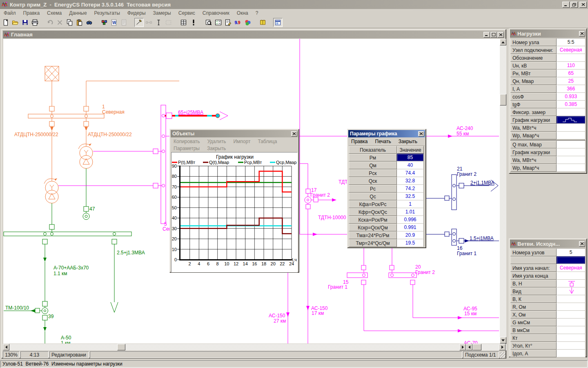 The width and height of the screenshot is (588, 368). What do you see at coordinates (6, 347) in the screenshot?
I see `scroll-left-icon` at bounding box center [6, 347].